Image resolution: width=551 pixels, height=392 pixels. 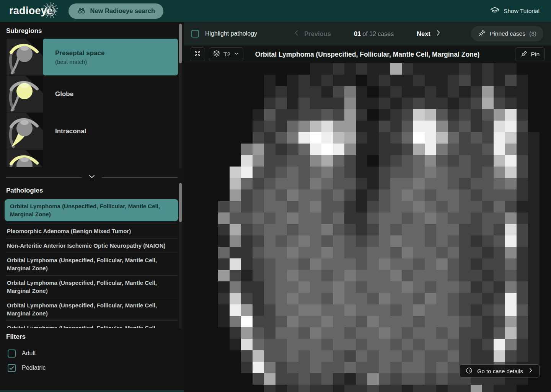 What do you see at coordinates (96, 361) in the screenshot?
I see `filters-list: Adult Pediatric` at bounding box center [96, 361].